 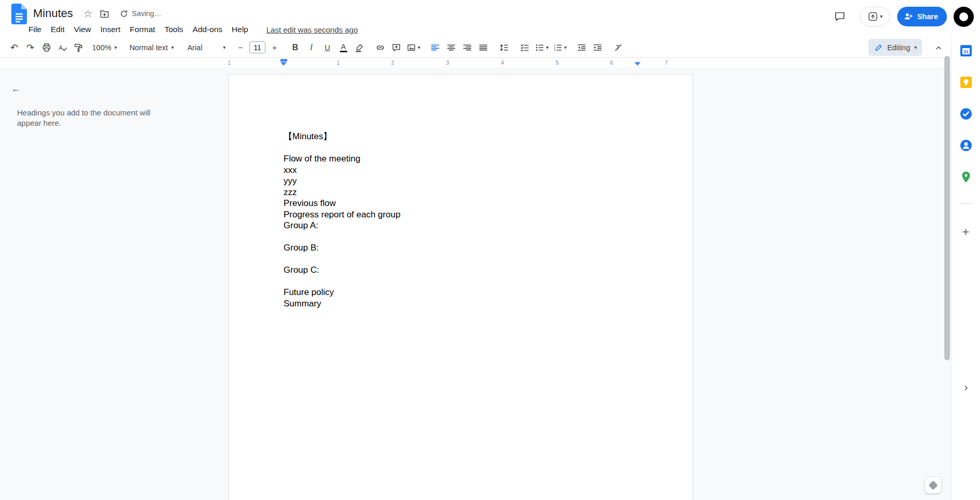 I want to click on highlight-color-button, so click(x=359, y=48).